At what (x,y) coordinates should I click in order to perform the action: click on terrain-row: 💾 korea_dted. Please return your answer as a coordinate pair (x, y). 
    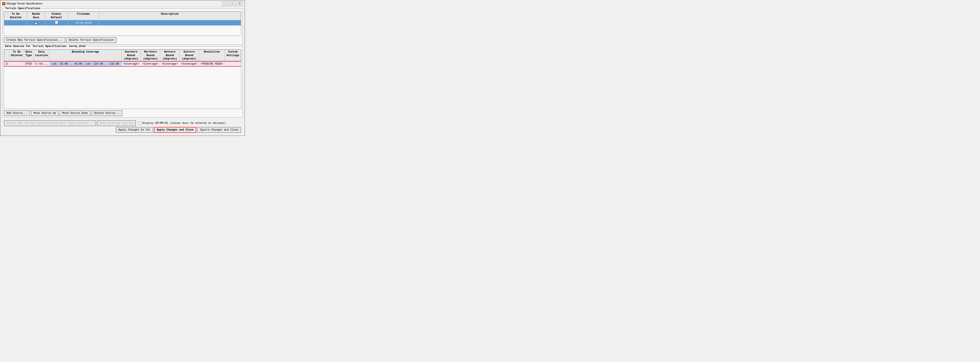
    Looking at the image, I should click on (123, 23).